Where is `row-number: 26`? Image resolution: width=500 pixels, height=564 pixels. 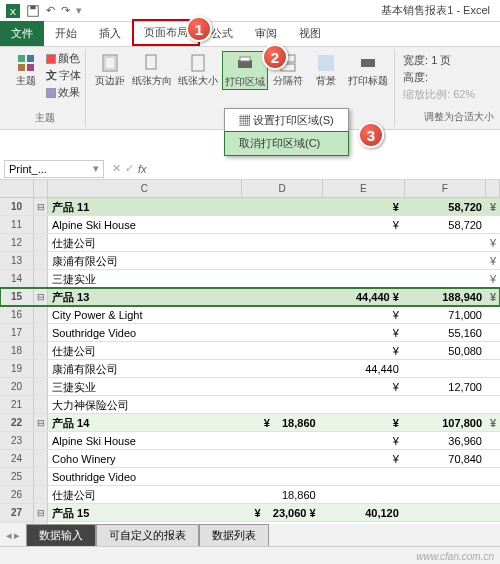 row-number: 26 is located at coordinates (17, 494).